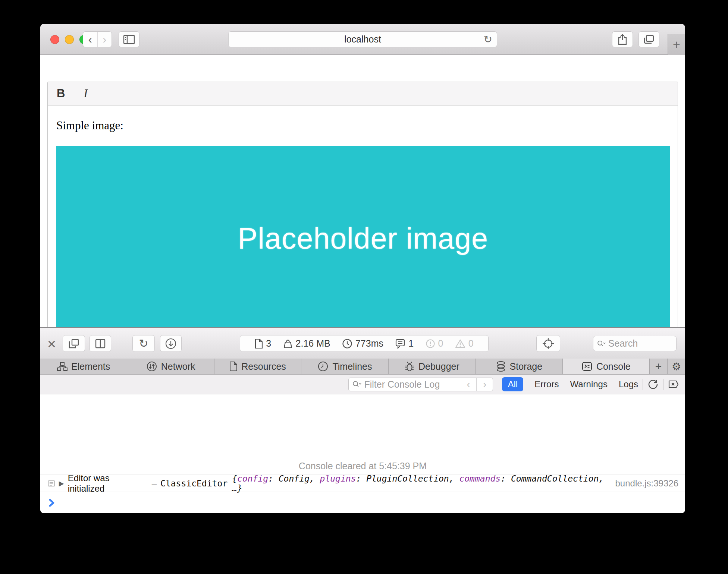 This screenshot has height=574, width=728. What do you see at coordinates (369, 344) in the screenshot?
I see `stat-time-value: 773ms` at bounding box center [369, 344].